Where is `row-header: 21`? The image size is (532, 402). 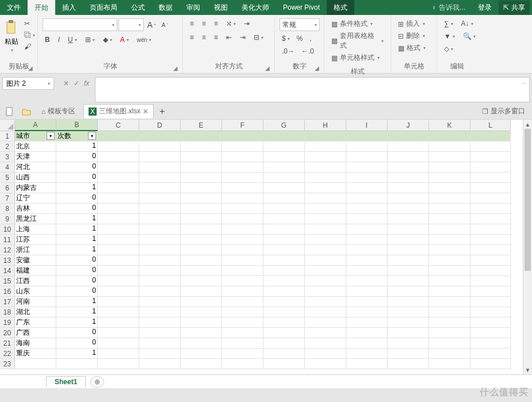
row-header: 21 is located at coordinates (7, 343).